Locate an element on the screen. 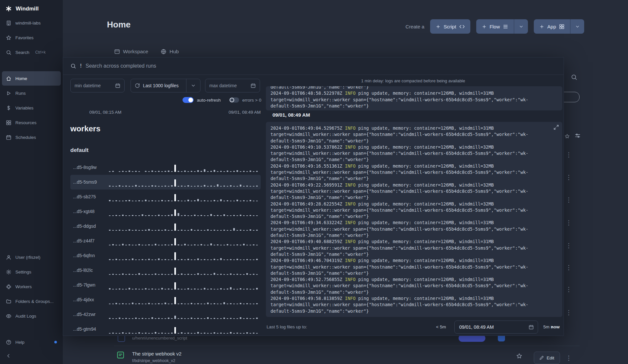 Image resolution: width=628 pixels, height=364 pixels. create-flow-dropdown-button is located at coordinates (521, 26).